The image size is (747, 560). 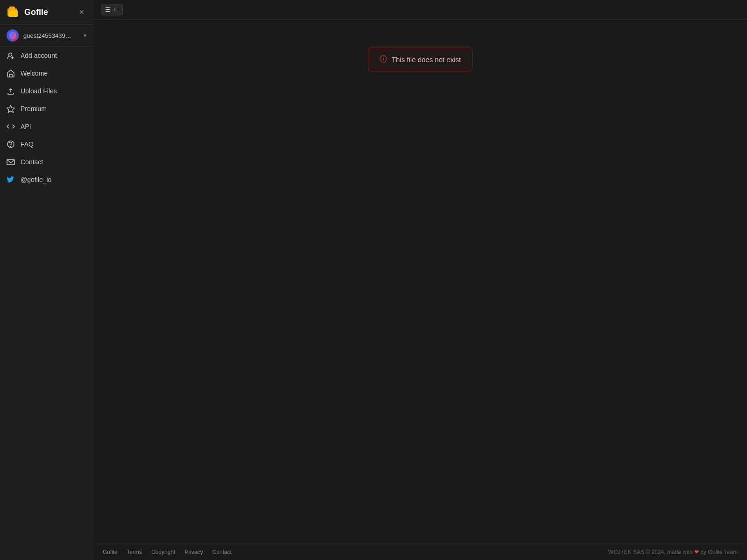 I want to click on footer-link-gofile: Gofile, so click(x=110, y=552).